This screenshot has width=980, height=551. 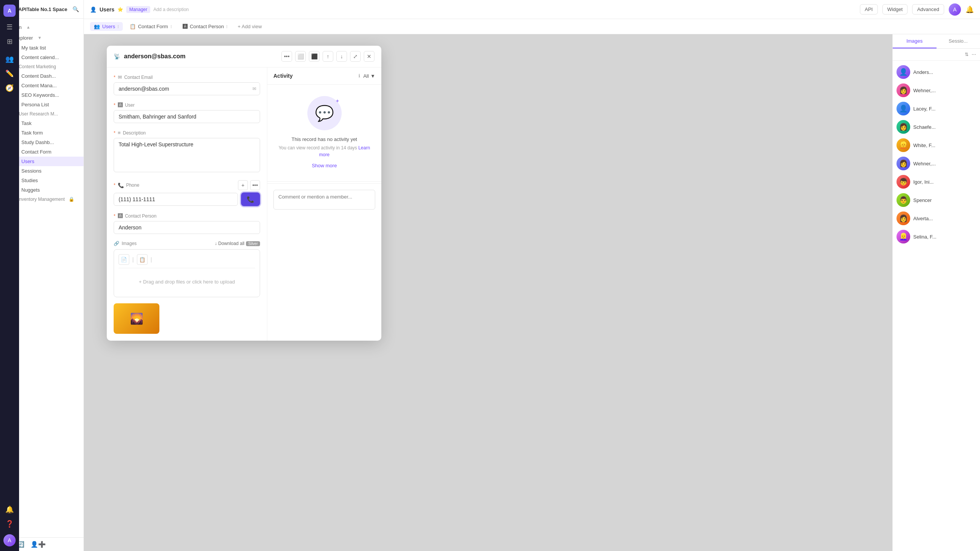 I want to click on record-fields: * ✉ Contact Email ✉ * 🅰 User, so click(x=187, y=204).